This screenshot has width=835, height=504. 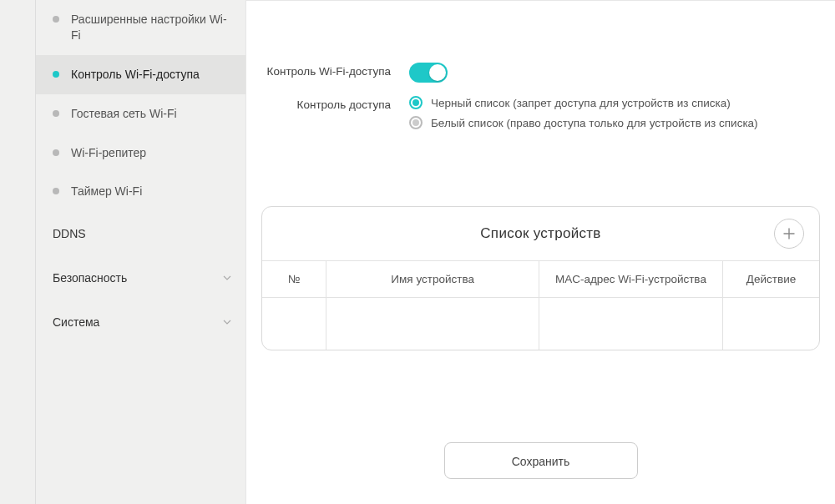 What do you see at coordinates (327, 70) in the screenshot?
I see `toggle-label: Контроль Wi-Fi-доступа` at bounding box center [327, 70].